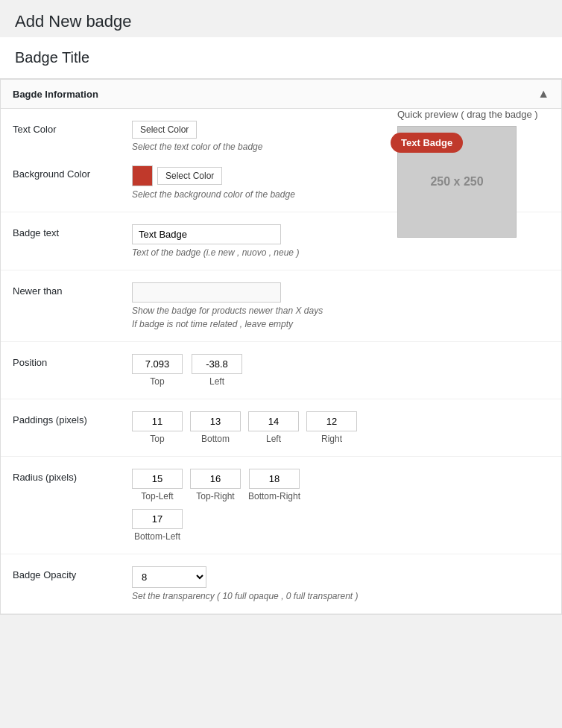 Image resolution: width=562 pixels, height=728 pixels. I want to click on position-row: Position Top Left, so click(281, 371).